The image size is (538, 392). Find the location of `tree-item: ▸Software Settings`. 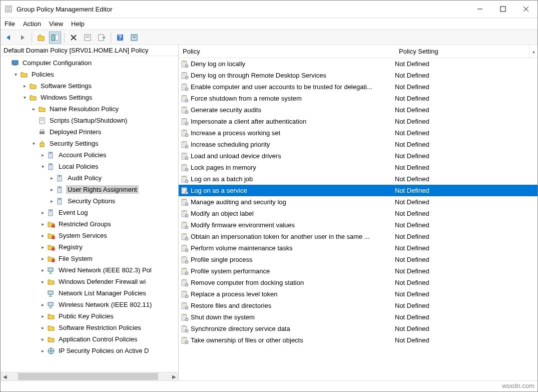

tree-item: ▸Software Settings is located at coordinates (89, 86).